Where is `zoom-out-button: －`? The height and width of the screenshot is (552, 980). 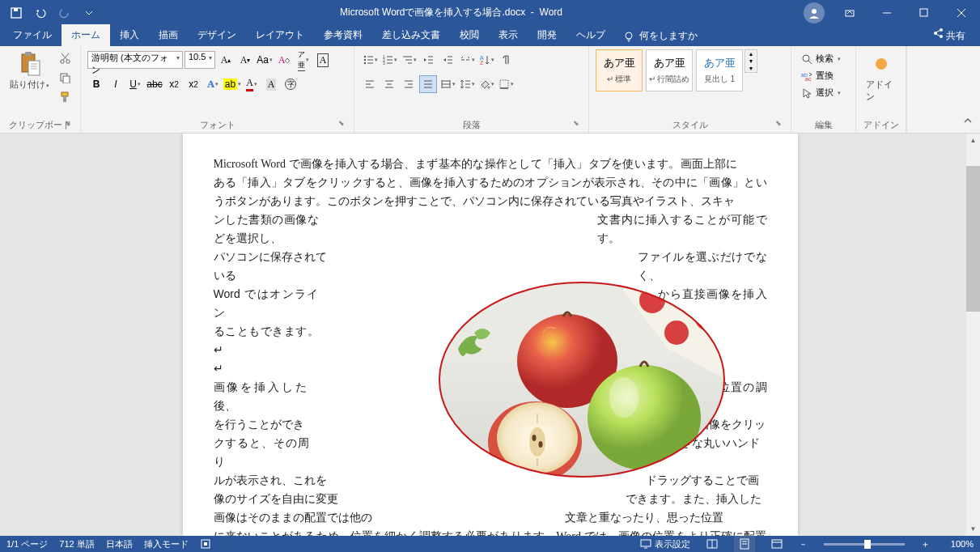
zoom-out-button: － is located at coordinates (803, 544).